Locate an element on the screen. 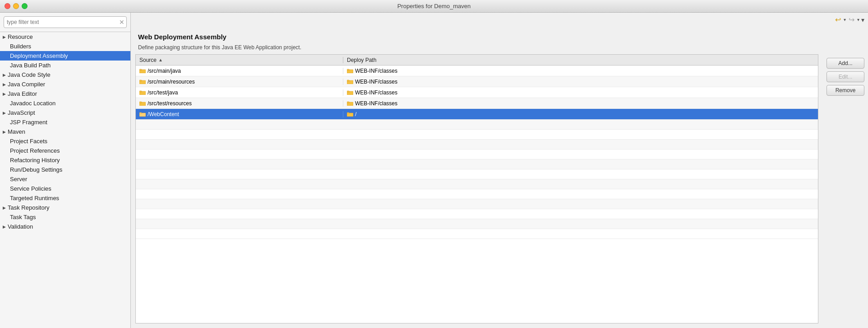  sidebar-item-label: Service Policies is located at coordinates (31, 189).